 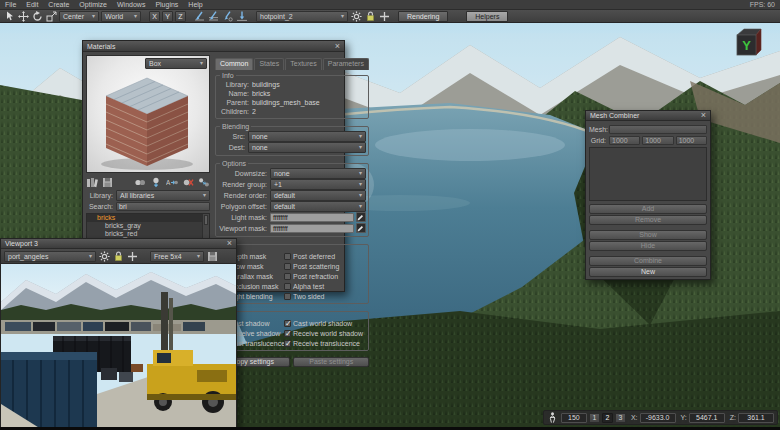 I want to click on mesh-name-field, so click(x=658, y=130).